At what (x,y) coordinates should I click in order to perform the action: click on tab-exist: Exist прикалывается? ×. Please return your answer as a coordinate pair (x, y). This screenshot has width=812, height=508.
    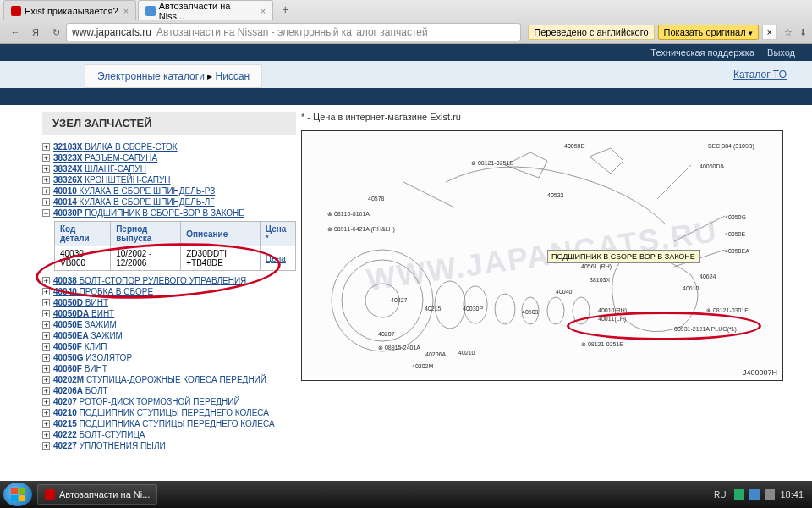
    Looking at the image, I should click on (69, 10).